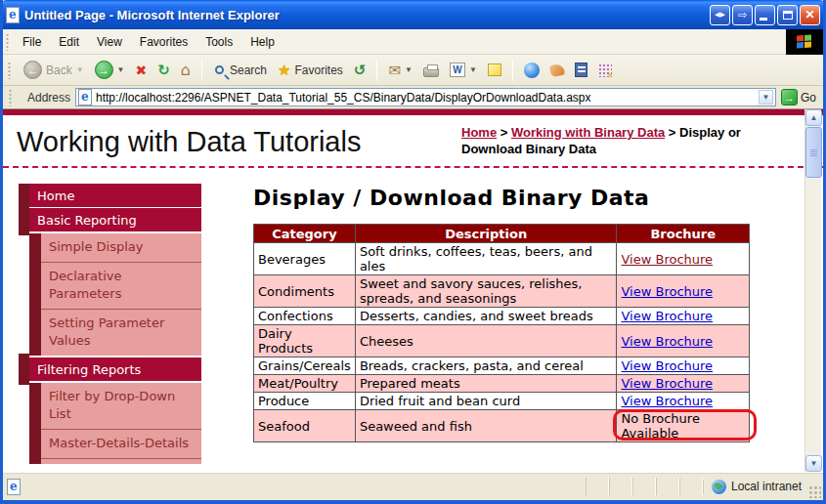 This screenshot has height=504, width=826. What do you see at coordinates (463, 70) in the screenshot?
I see `edit-with-word-button: W ▼` at bounding box center [463, 70].